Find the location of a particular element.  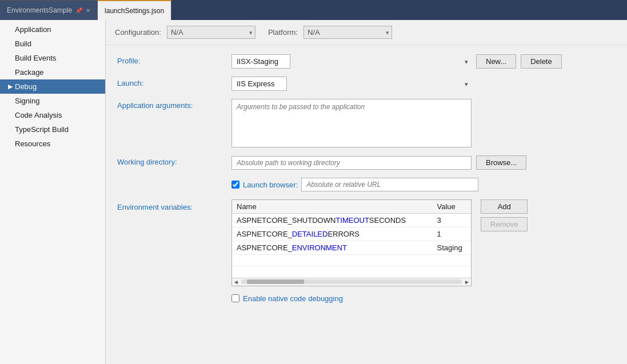

env-side-buttons: Add Remove is located at coordinates (502, 243).